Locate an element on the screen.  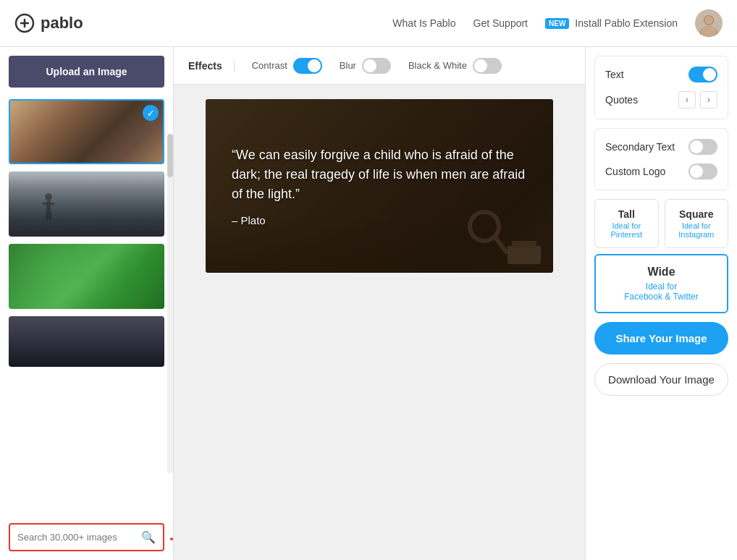
quotes-prev-button: ‹ is located at coordinates (687, 100).